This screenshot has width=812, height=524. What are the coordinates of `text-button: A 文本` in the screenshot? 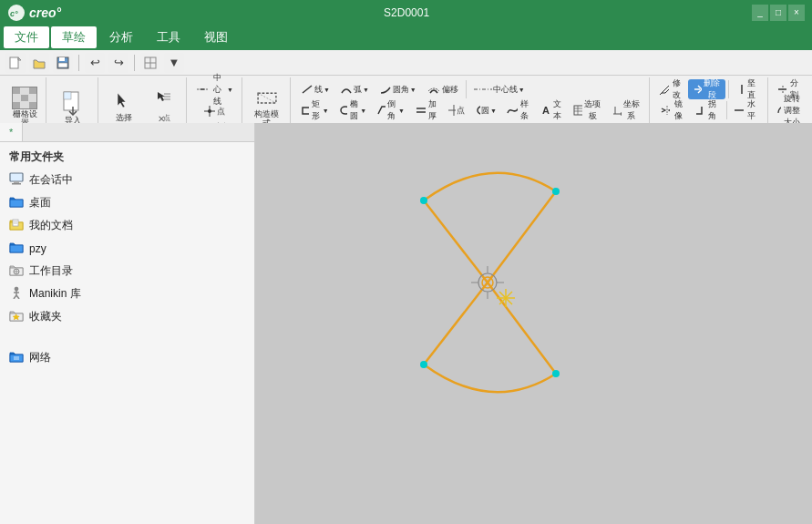 It's located at (552, 110).